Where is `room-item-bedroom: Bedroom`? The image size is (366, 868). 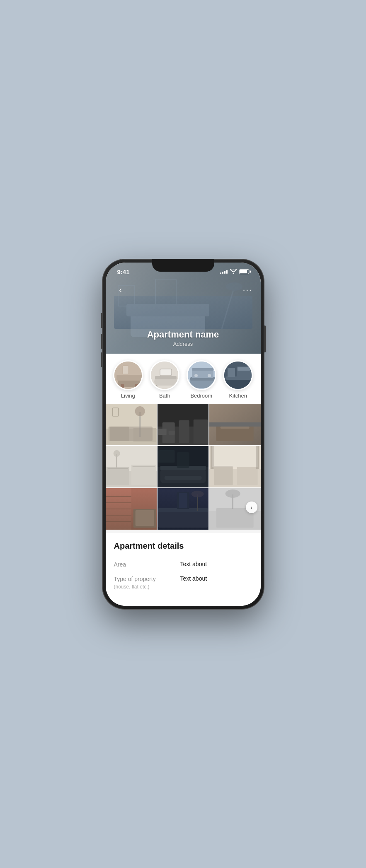 room-item-bedroom: Bedroom is located at coordinates (201, 379).